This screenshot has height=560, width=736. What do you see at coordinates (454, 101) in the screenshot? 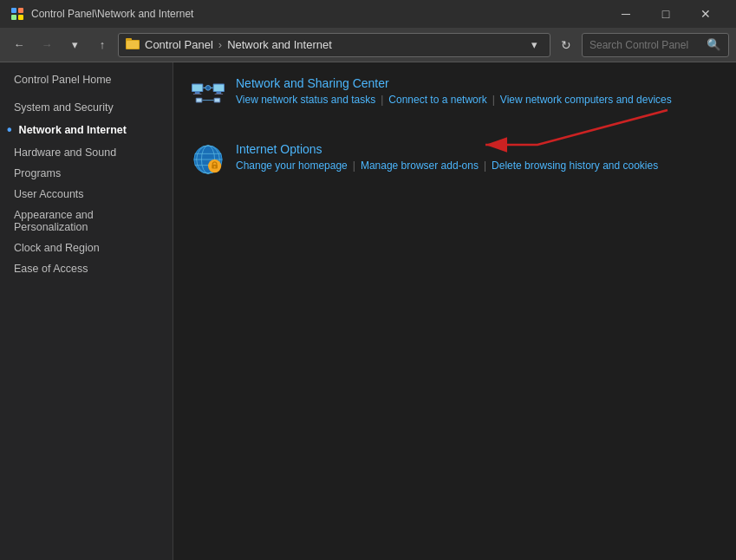
I see `network-sharing-item: Network and Sharing Center View network …` at bounding box center [454, 101].